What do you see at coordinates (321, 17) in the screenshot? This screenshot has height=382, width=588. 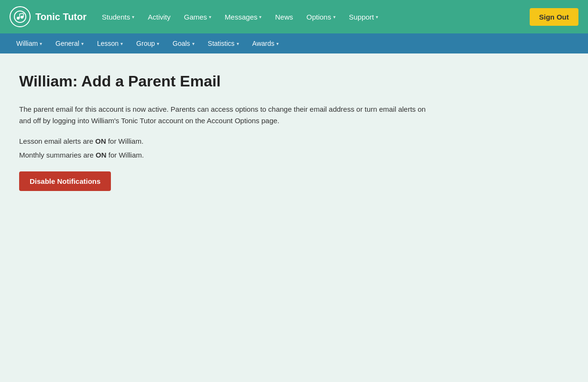 I see `nav-options: Options ▾` at bounding box center [321, 17].